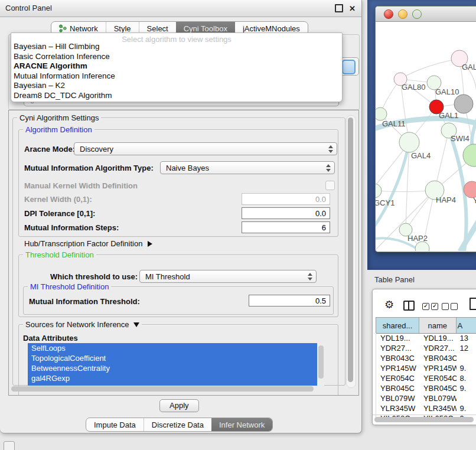 The width and height of the screenshot is (476, 450). I want to click on mi-algorithm-type-label: Mutual Information Algorithm Type:, so click(89, 168).